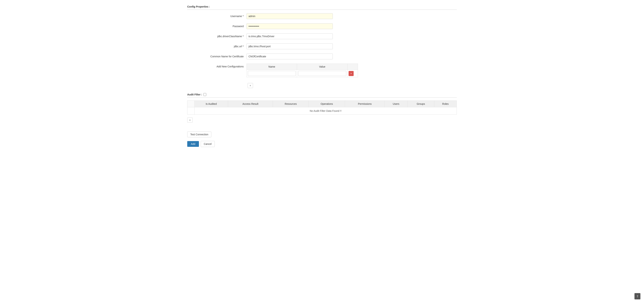 The height and width of the screenshot is (303, 644). What do you see at coordinates (218, 16) in the screenshot?
I see `username-label: Username *` at bounding box center [218, 16].